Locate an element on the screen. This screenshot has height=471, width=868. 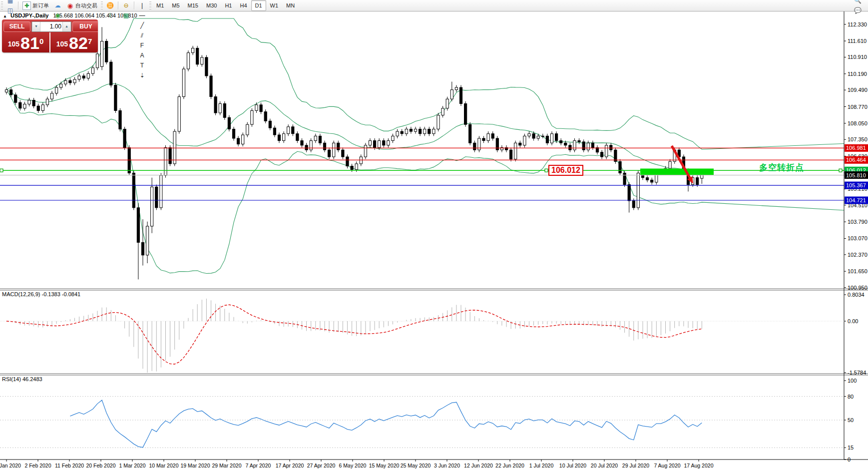
price-axis-label: 103.070 is located at coordinates (858, 238).